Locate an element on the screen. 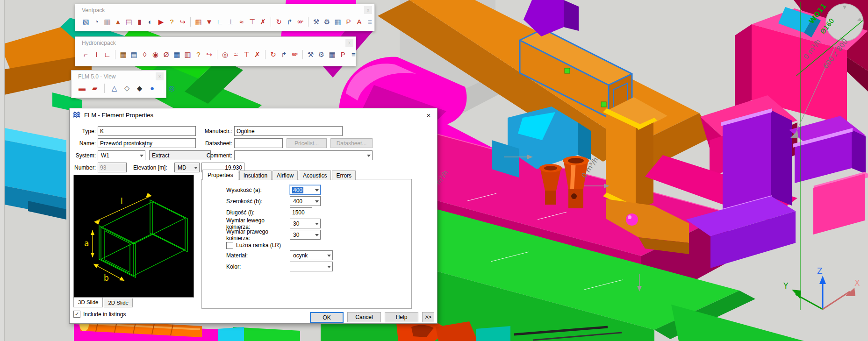 The image size is (868, 341). pipe-riser-icon: ∟ is located at coordinates (108, 55).